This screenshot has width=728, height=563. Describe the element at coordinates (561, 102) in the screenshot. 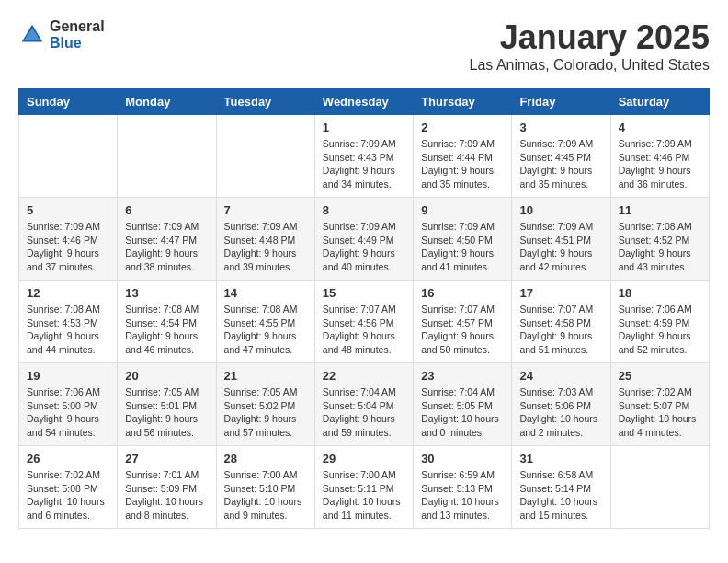

I see `weekday-header: Friday` at that location.